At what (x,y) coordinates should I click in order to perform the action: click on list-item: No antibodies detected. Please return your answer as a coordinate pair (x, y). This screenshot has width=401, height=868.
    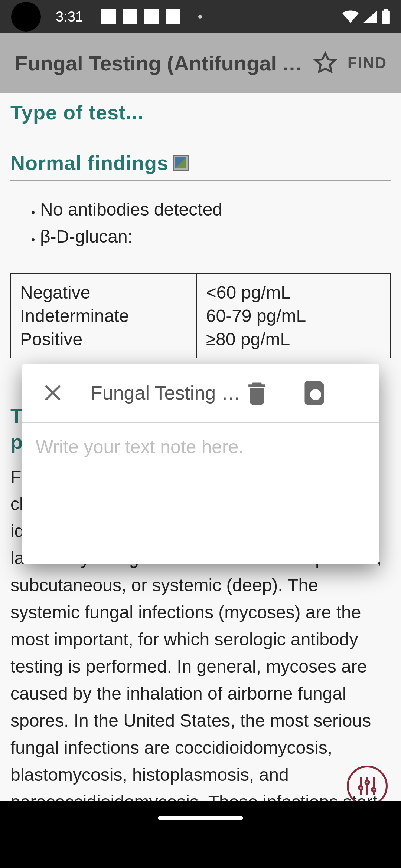
    Looking at the image, I should click on (215, 211).